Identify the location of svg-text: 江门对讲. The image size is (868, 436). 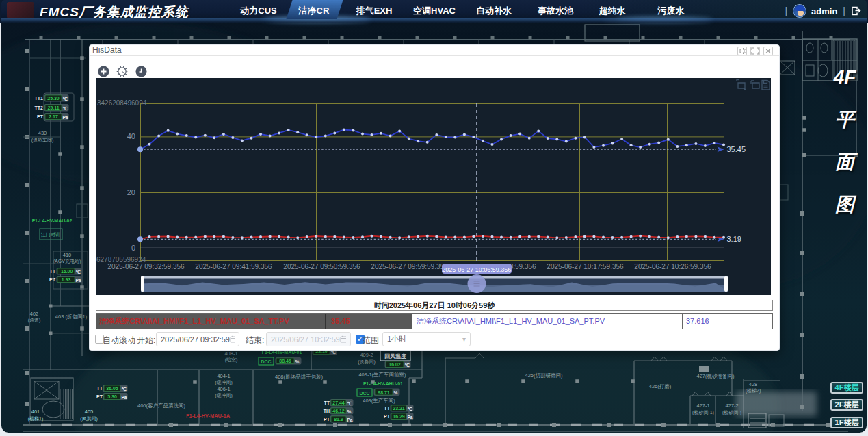
(51, 235).